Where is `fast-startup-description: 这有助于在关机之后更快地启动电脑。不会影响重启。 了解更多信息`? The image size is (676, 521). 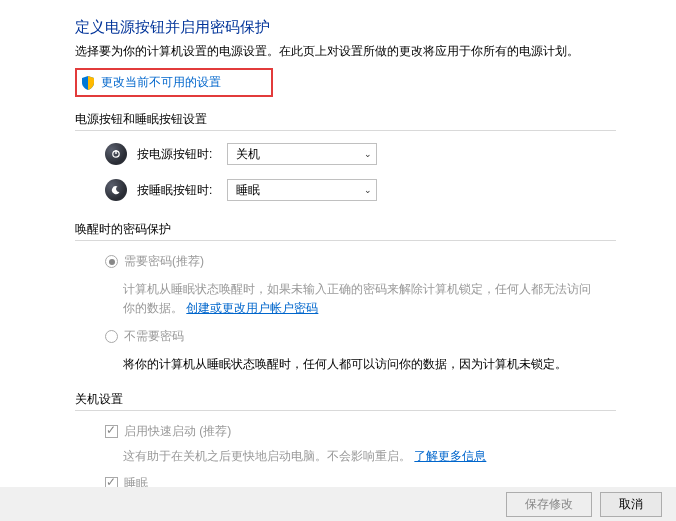 fast-startup-description: 这有助于在关机之后更快地启动电脑。不会影响重启。 了解更多信息 is located at coordinates (380, 456).